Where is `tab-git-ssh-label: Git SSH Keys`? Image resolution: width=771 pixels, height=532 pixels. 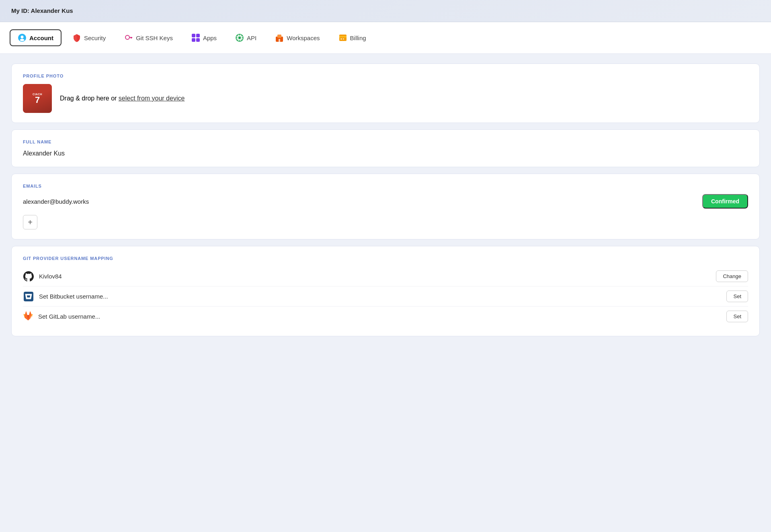
tab-git-ssh-label: Git SSH Keys is located at coordinates (154, 38).